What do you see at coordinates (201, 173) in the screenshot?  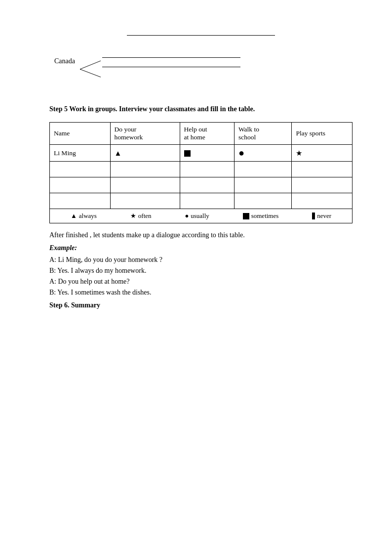 I see `main-table: Name Do yourhomework Help outat home Wal…` at bounding box center [201, 173].